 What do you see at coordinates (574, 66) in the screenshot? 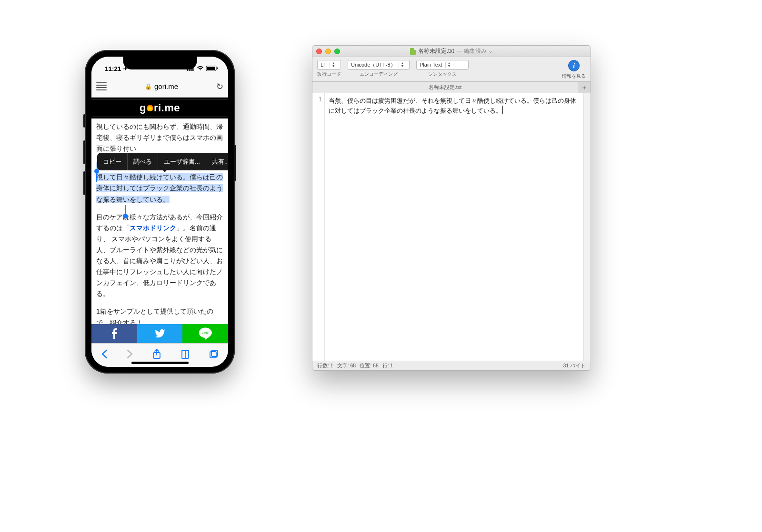
I see `info-button: i` at bounding box center [574, 66].